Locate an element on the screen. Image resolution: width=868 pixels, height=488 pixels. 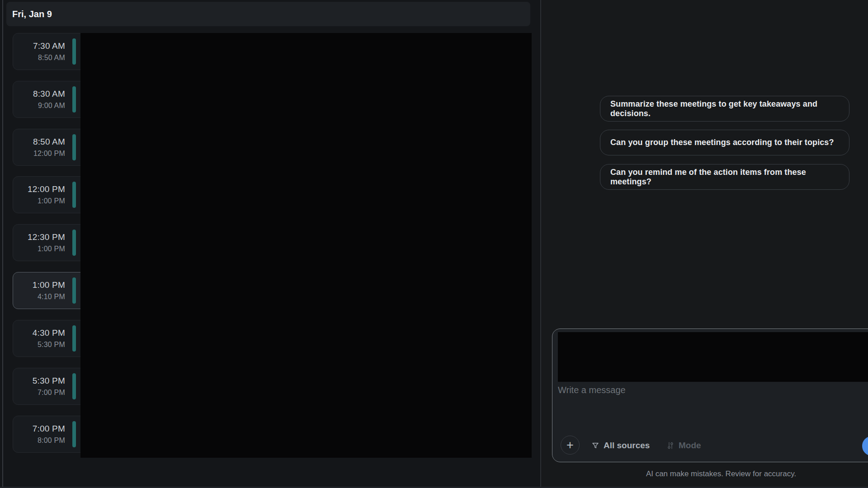
message-input is located at coordinates (703, 405).